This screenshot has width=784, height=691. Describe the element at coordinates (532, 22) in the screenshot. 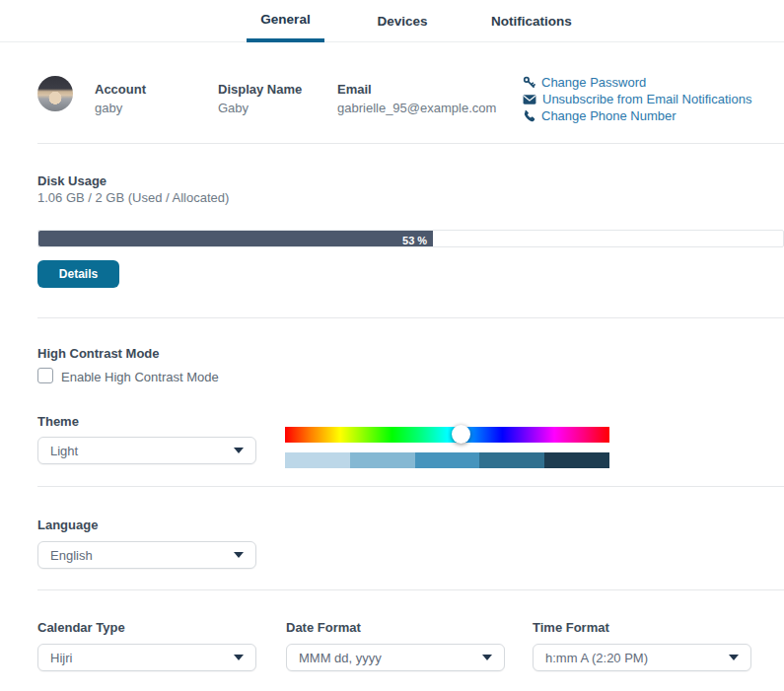

I see `tab-notifications: Notifications` at that location.